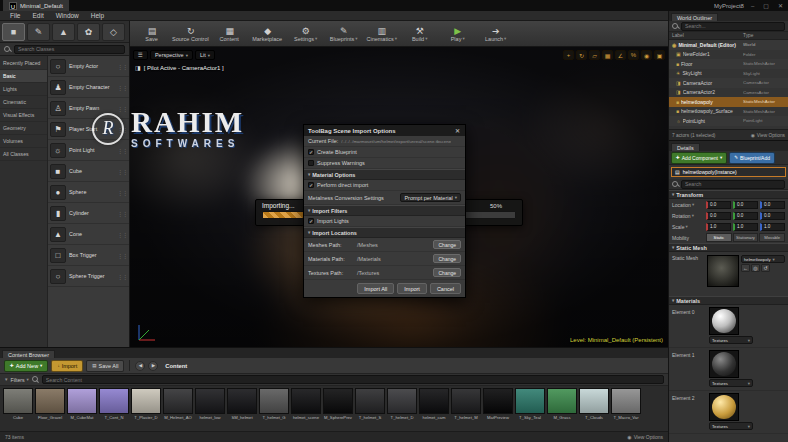  Describe the element at coordinates (686, 147) in the screenshot. I see `tab-details: Details` at that location.